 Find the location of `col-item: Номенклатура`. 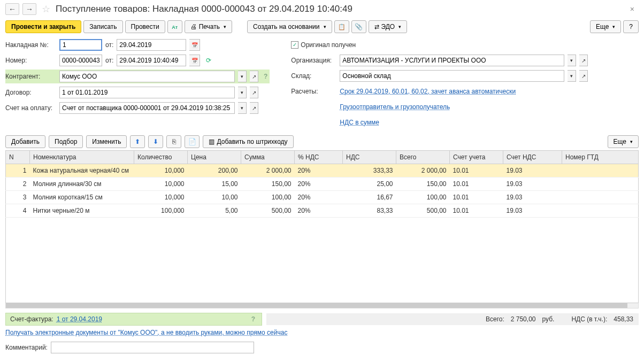

col-item: Номенклатура is located at coordinates (82, 157).